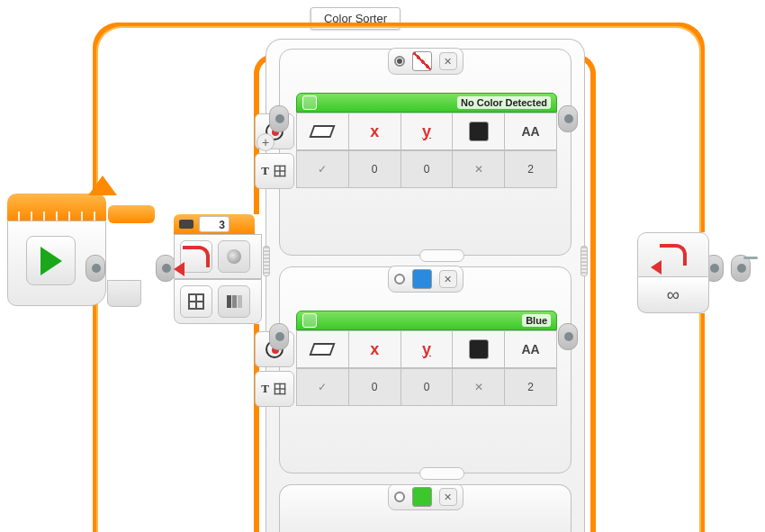 This screenshot has height=532, width=765. Describe the element at coordinates (50, 261) in the screenshot. I see `play-button` at that location.